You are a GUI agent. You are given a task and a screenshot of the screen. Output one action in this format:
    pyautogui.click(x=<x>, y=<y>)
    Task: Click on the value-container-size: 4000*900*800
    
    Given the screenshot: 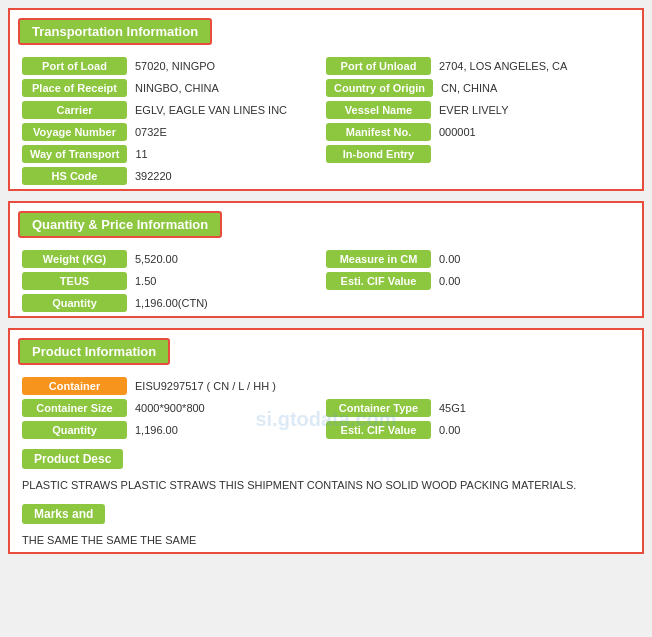 What is the action you would take?
    pyautogui.click(x=230, y=408)
    